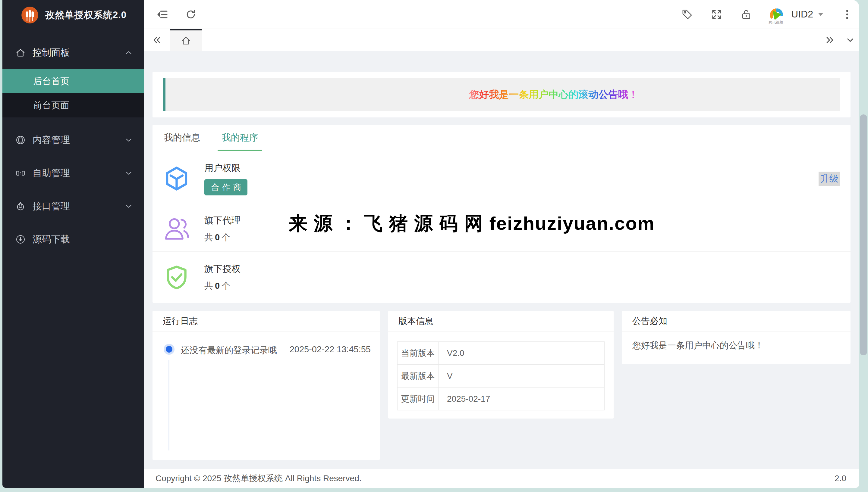 This screenshot has height=492, width=868. What do you see at coordinates (501, 376) in the screenshot?
I see `table-row: 最新版本 V` at bounding box center [501, 376].